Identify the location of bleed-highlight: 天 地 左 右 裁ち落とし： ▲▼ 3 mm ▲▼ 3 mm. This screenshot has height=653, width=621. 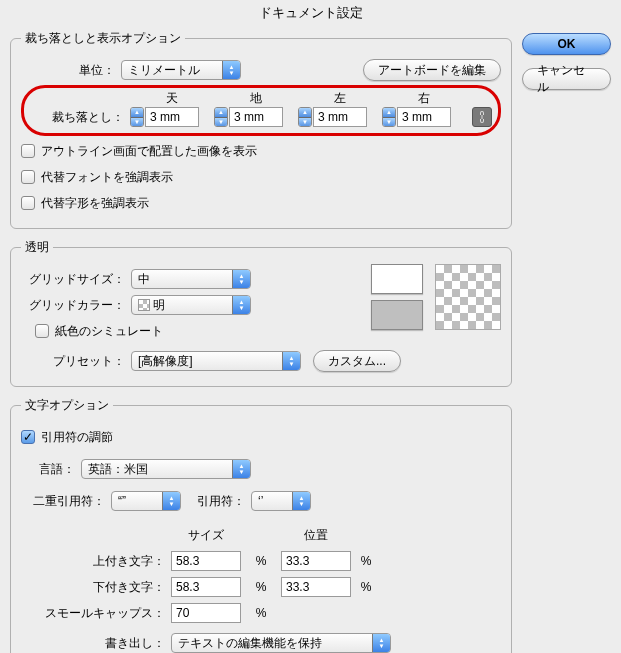
(261, 110).